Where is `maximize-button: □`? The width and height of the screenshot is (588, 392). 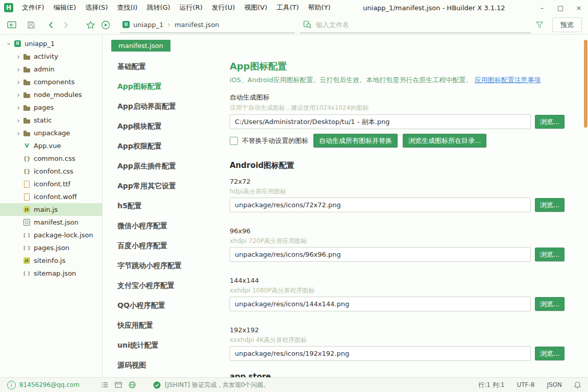
maximize-button: □ is located at coordinates (560, 8).